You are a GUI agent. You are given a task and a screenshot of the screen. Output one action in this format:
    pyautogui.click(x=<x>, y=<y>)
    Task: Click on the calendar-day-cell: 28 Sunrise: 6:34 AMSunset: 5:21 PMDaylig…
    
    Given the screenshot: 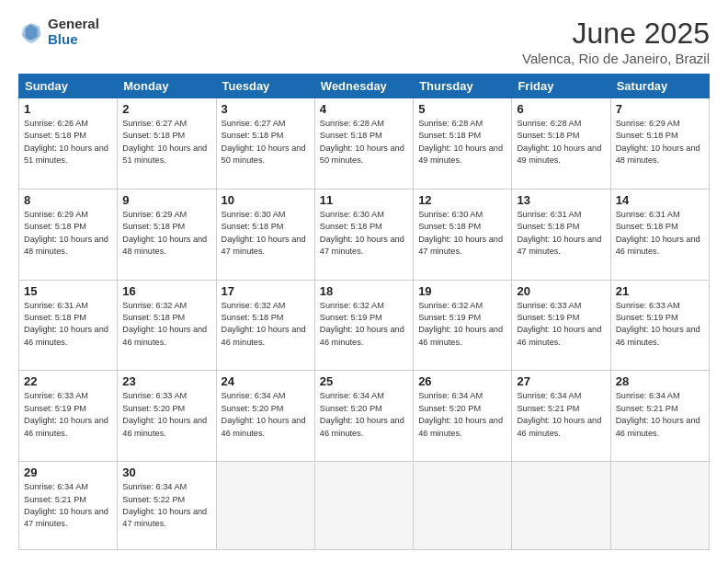 What is the action you would take?
    pyautogui.click(x=660, y=416)
    